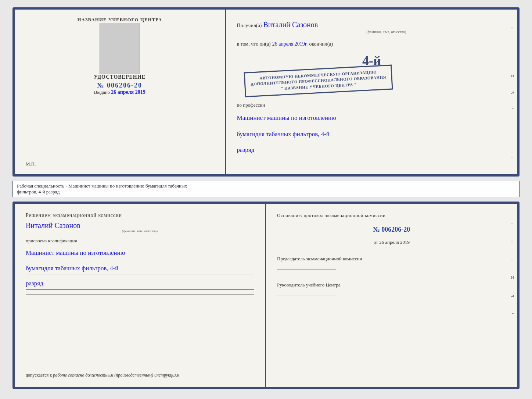 This screenshot has height=399, width=532. Describe the element at coordinates (140, 294) in the screenshot. I see `bottom-hr` at that location.